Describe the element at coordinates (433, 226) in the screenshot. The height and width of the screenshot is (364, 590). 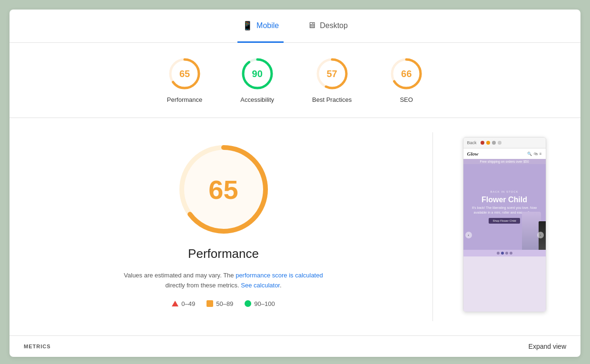
I see `vertical-divider` at that location.